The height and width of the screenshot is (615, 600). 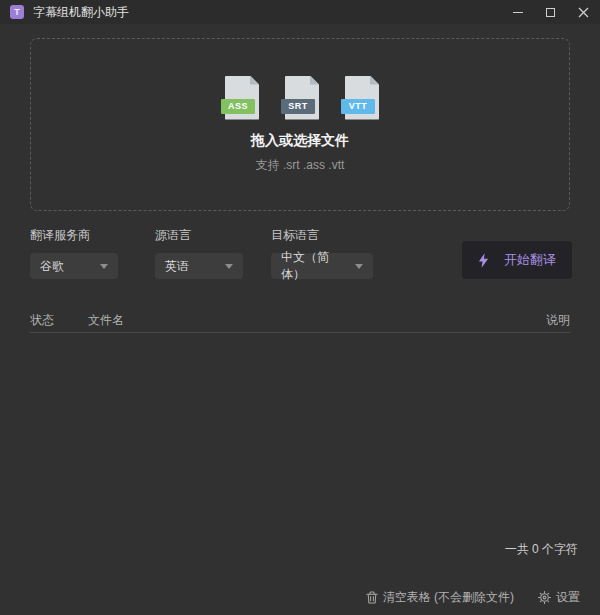 I want to click on start-translation-button: 开始翻译, so click(x=517, y=260).